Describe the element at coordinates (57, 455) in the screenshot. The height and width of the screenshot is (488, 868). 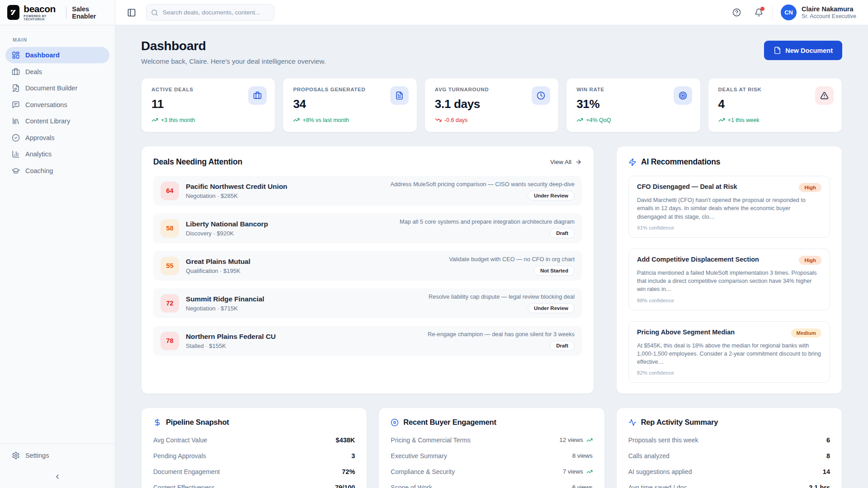
I see `sidebar-item-settings: Settings` at that location.